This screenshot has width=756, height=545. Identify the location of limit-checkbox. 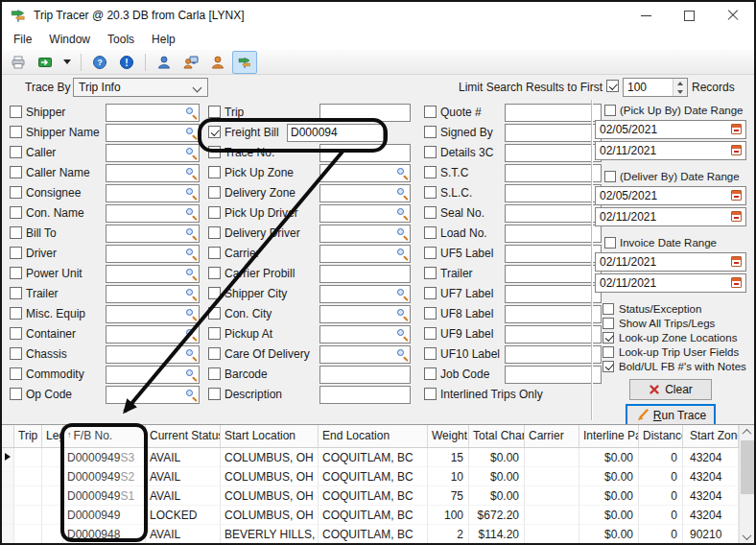
(612, 86).